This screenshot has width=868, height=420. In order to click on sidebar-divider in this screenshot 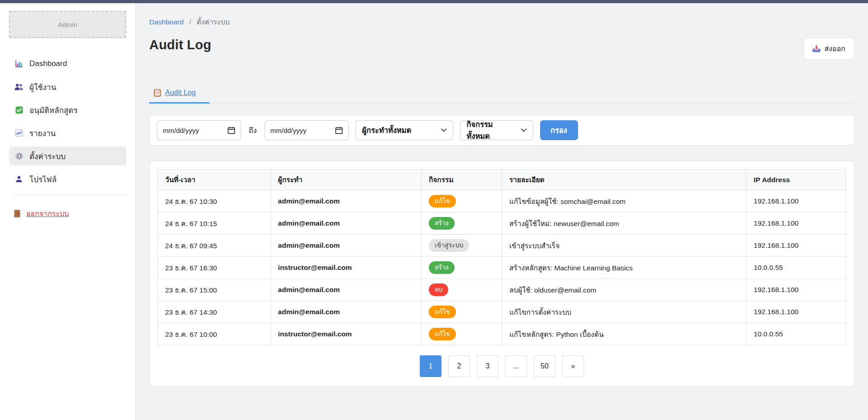, I will do `click(69, 195)`.